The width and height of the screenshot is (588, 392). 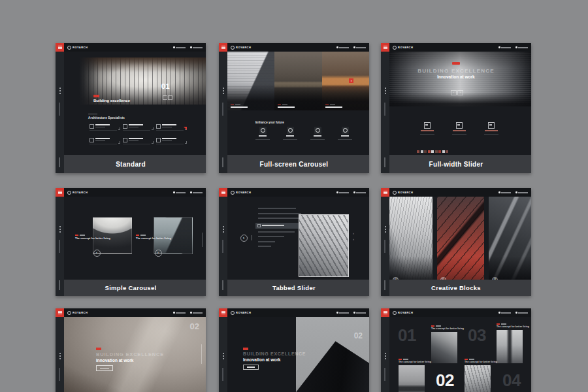 I want to click on demo-tile-fullwidth-slider: ROYARCH BUILDING EXCELLENCE Innovation a…, so click(x=456, y=108).